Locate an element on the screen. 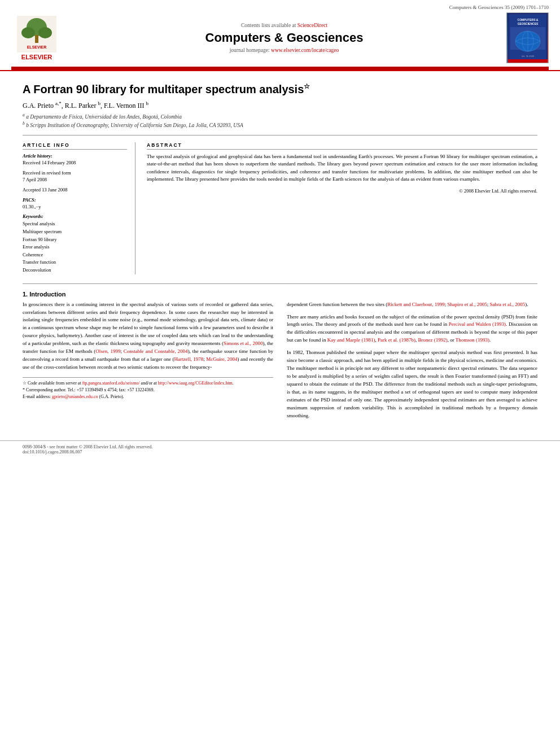 The height and width of the screenshot is (747, 560). journal-title: Computers & Geosciences is located at coordinates (285, 38).